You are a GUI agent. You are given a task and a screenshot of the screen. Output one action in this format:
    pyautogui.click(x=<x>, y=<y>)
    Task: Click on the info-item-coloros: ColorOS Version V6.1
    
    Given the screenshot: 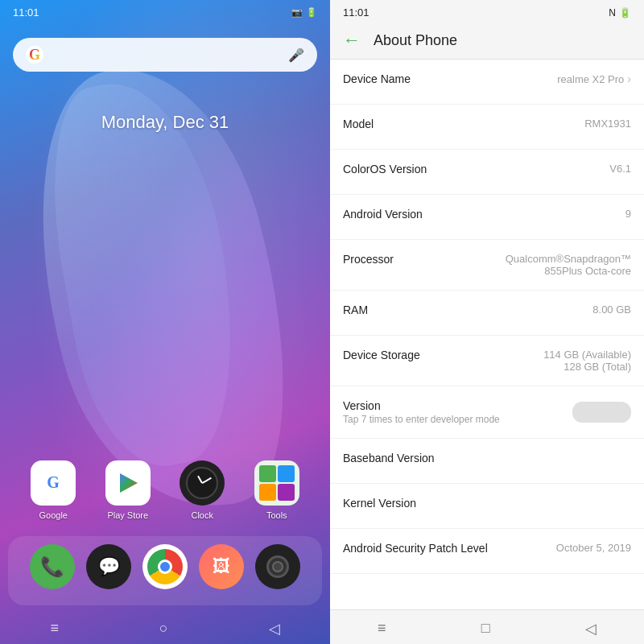 What is the action you would take?
    pyautogui.click(x=487, y=172)
    